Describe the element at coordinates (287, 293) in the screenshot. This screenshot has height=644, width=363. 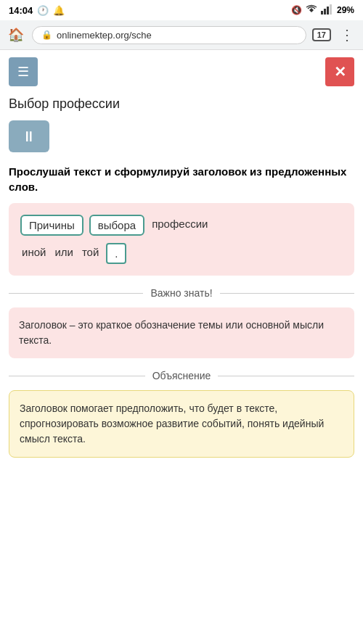
I see `divider-line-right` at that location.